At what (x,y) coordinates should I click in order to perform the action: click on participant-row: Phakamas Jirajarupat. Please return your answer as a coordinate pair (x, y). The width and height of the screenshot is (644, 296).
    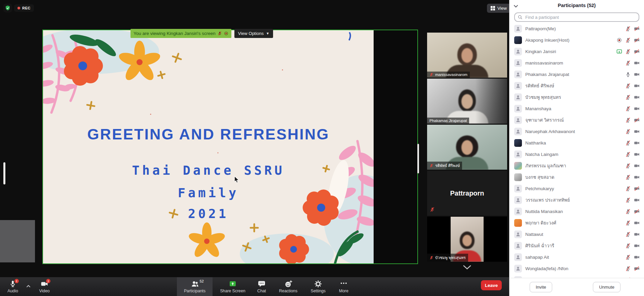
    Looking at the image, I should click on (577, 74).